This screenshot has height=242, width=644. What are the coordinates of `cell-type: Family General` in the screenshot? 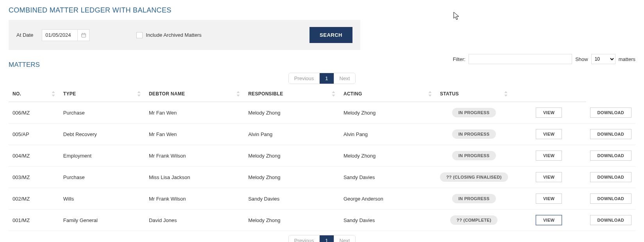 It's located at (102, 220).